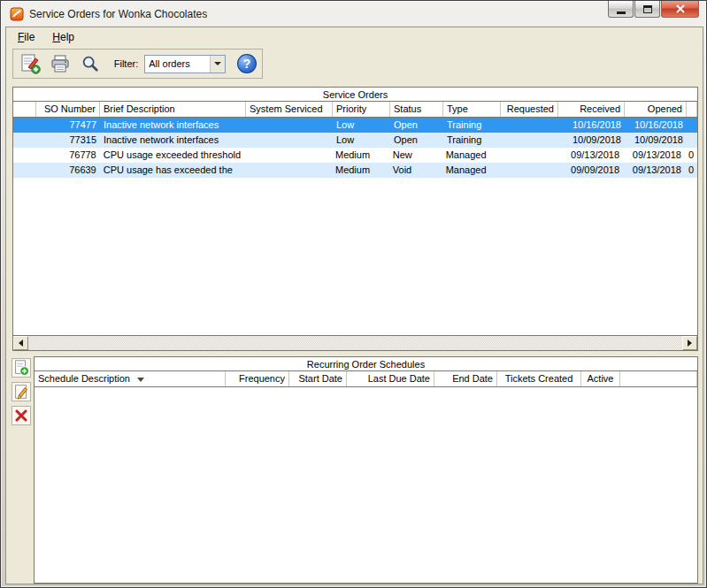 The height and width of the screenshot is (588, 707). Describe the element at coordinates (648, 9) in the screenshot. I see `maximize-button` at that location.